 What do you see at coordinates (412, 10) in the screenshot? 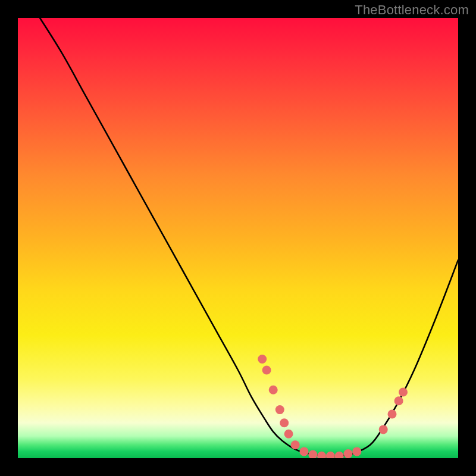
I see `watermark-text: TheBottleneck.com` at bounding box center [412, 10].